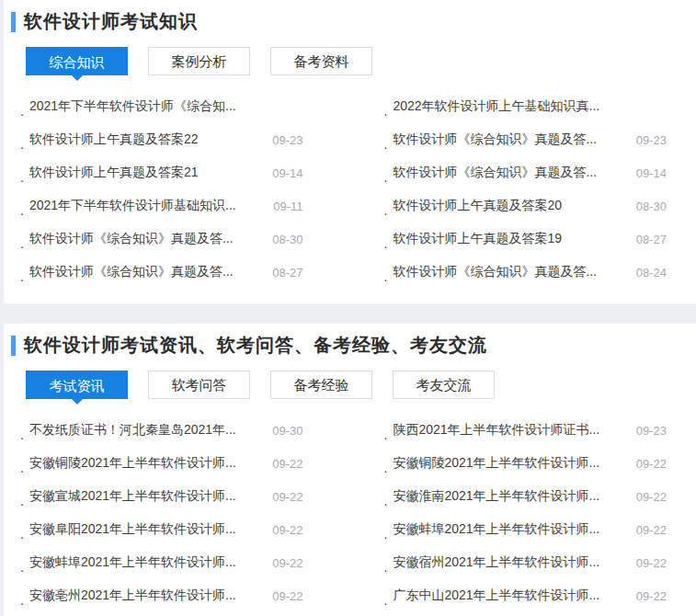  Describe the element at coordinates (199, 384) in the screenshot. I see `tab-exam-qa: 软考问答` at that location.